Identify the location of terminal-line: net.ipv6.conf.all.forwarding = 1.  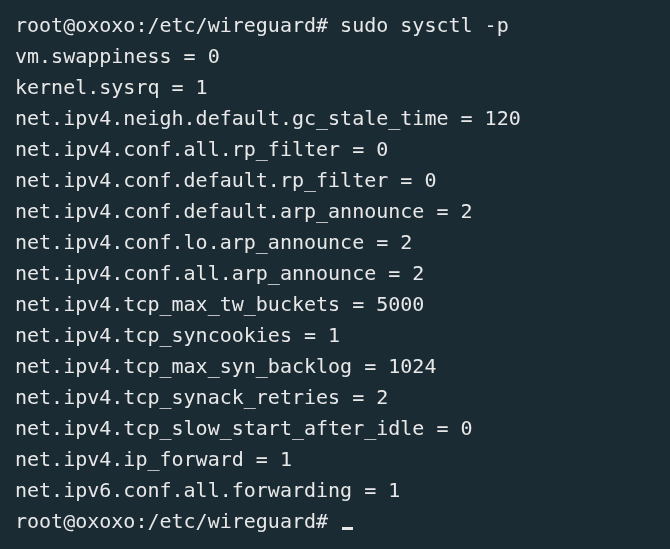
(335, 490).